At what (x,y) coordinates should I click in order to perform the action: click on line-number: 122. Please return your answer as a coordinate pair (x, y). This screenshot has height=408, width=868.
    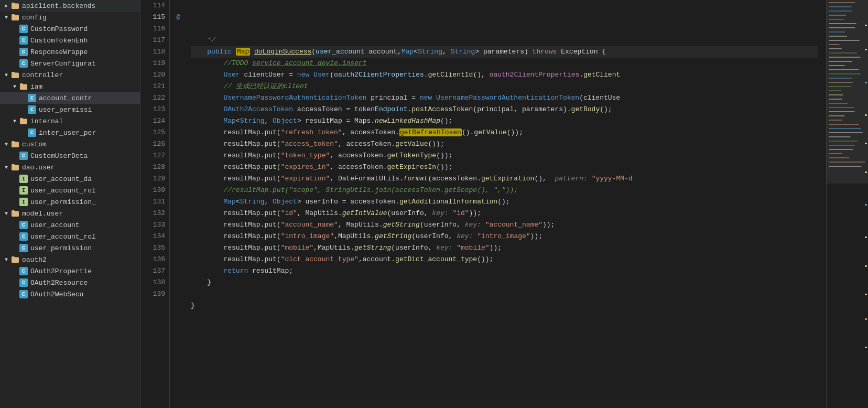
    Looking at the image, I should click on (153, 98).